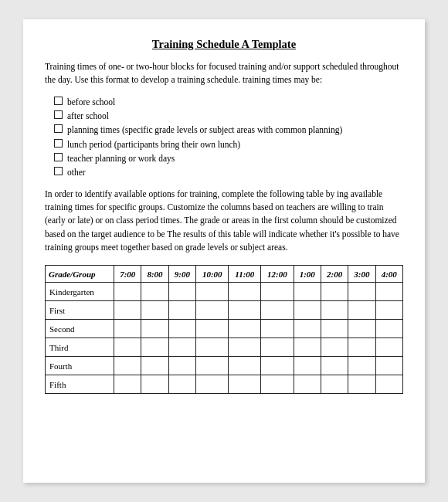 The image size is (448, 502). I want to click on table-header-cell: 1:00, so click(307, 274).